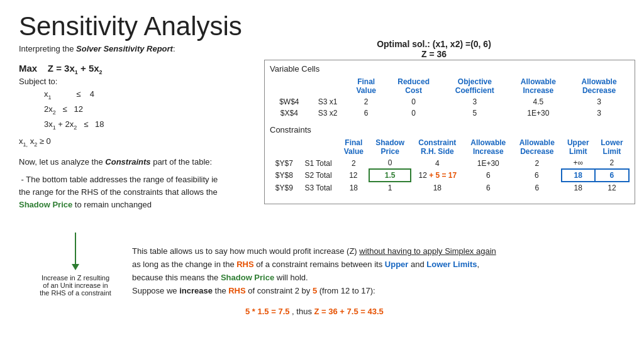  What do you see at coordinates (380, 265) in the screenshot?
I see `bottom-paragraph-1: This table allows us to say how much wou…` at bounding box center [380, 265].